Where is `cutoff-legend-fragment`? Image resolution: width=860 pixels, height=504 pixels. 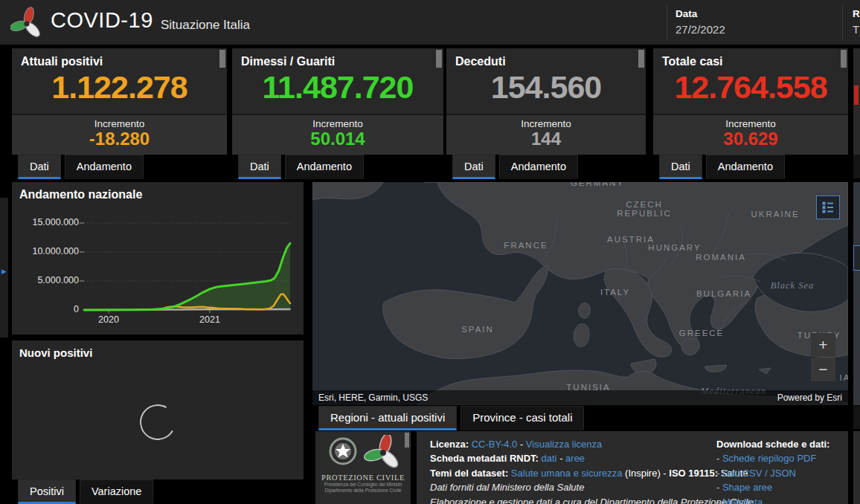
cutoff-legend-fragment is located at coordinates (857, 258).